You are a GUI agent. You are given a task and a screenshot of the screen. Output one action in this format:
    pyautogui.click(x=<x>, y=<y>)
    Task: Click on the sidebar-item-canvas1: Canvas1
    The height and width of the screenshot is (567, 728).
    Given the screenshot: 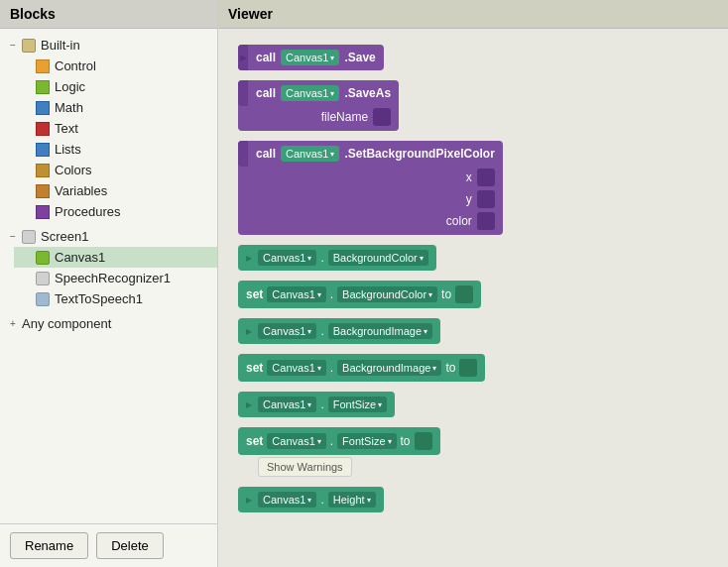 What is the action you would take?
    pyautogui.click(x=115, y=258)
    